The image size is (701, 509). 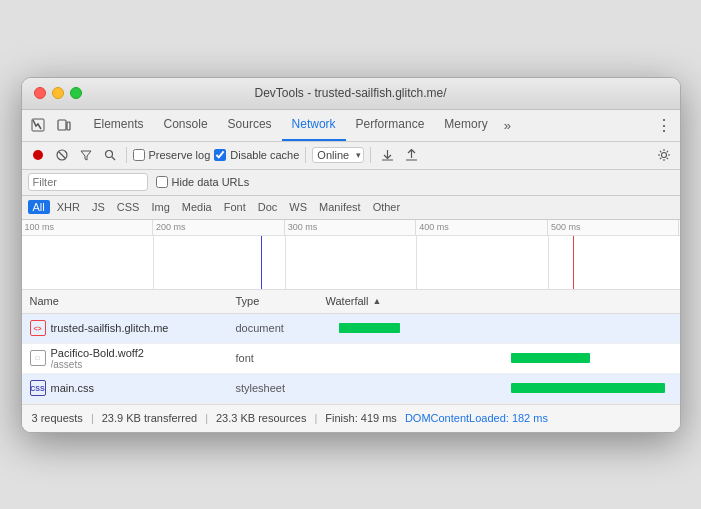 I want to click on import-har-button, so click(x=387, y=155).